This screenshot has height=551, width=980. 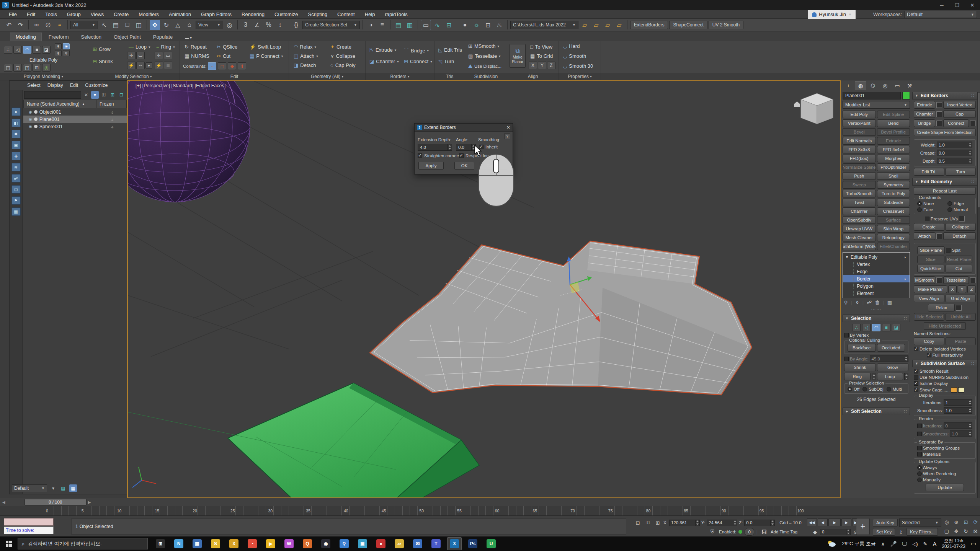 I want to click on bind-to-space-warp-icon: ≈, so click(x=60, y=25).